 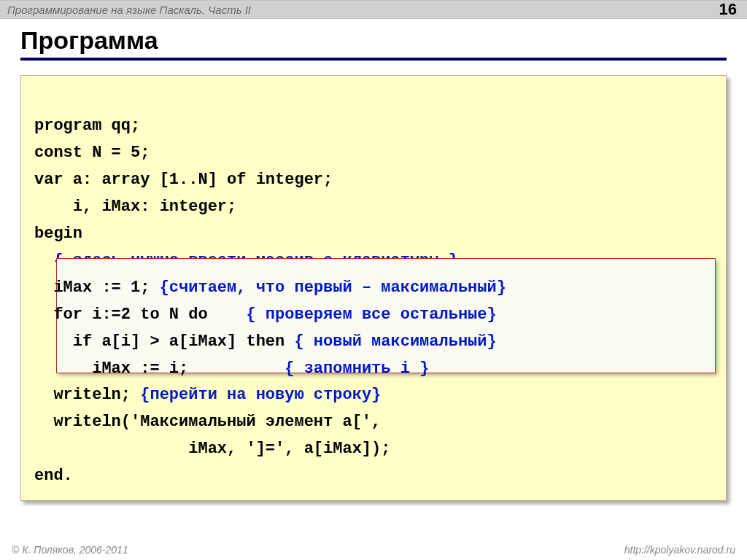 I want to click on code-comment: { проверяем все остальные}, so click(x=371, y=315).